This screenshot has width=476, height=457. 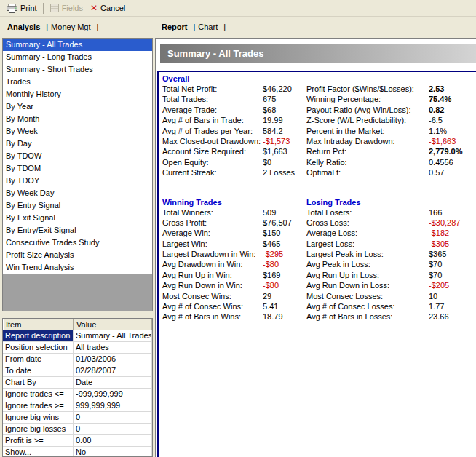 I want to click on settings-row: Profit is >= 0.00, so click(x=77, y=441).